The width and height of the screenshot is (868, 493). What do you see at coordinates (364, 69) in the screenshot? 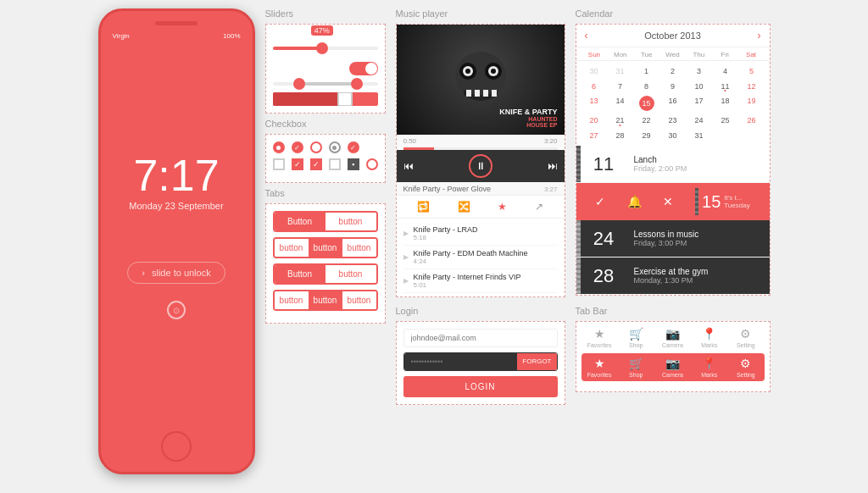
I see `toggle-switch` at bounding box center [364, 69].